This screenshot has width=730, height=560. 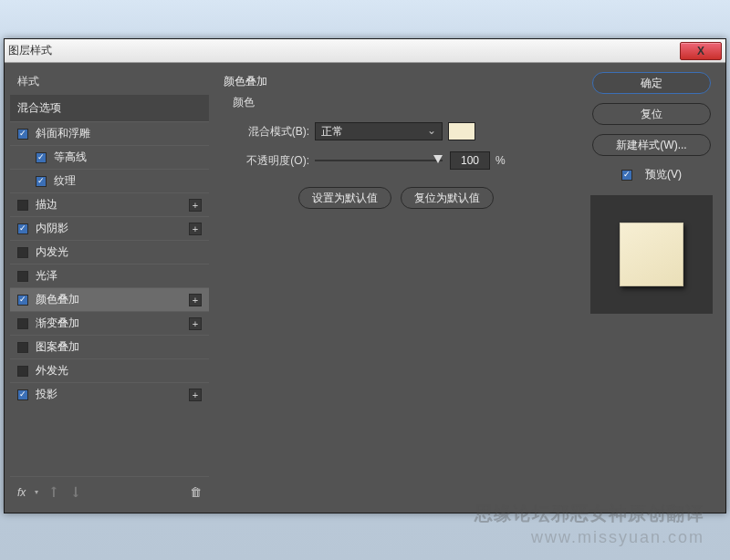 What do you see at coordinates (110, 394) in the screenshot?
I see `style-item-11: 投影+` at bounding box center [110, 394].